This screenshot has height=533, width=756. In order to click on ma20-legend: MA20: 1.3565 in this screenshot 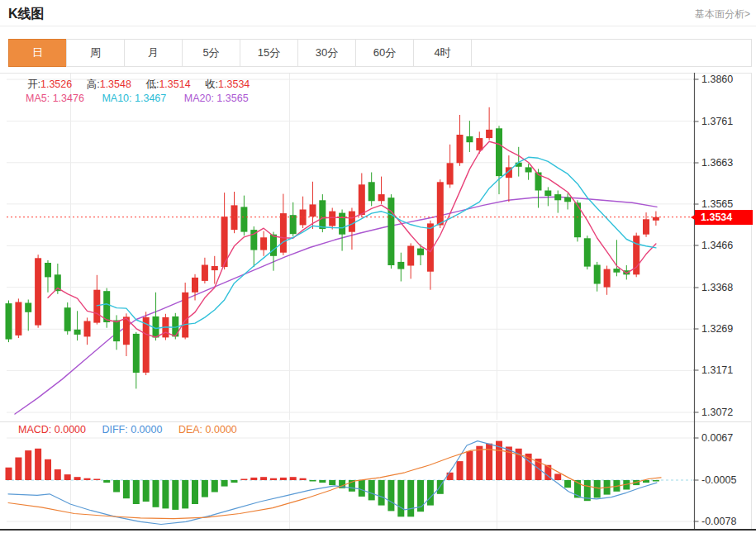, I will do `click(216, 98)`.